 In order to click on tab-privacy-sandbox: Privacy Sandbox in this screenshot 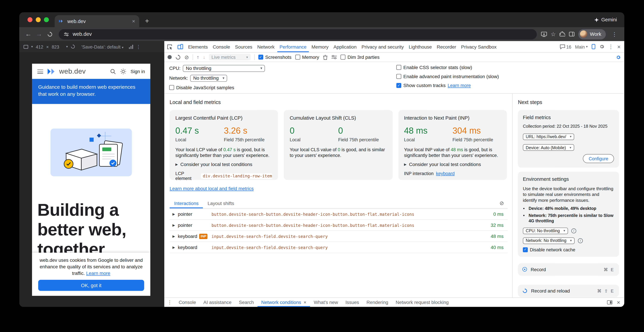, I will do `click(478, 47)`.